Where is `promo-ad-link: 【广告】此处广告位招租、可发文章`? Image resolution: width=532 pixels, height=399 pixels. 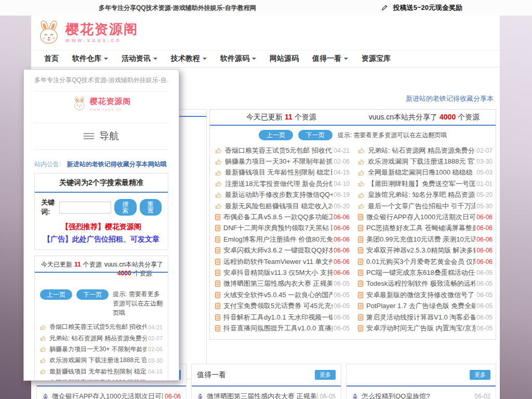 promo-ad-link: 【广告】此处广告位招租、可发文章 is located at coordinates (101, 241).